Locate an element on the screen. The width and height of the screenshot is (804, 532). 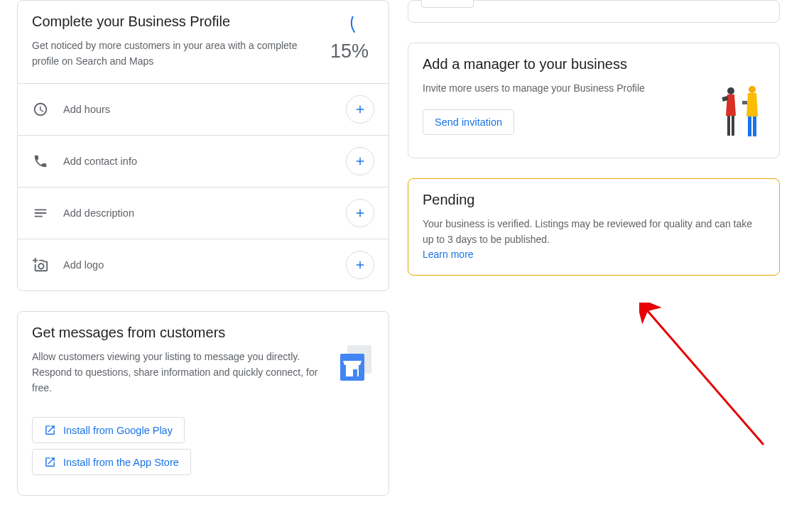
manager-desc: Invite more users to manage your Busines… is located at coordinates (563, 89).